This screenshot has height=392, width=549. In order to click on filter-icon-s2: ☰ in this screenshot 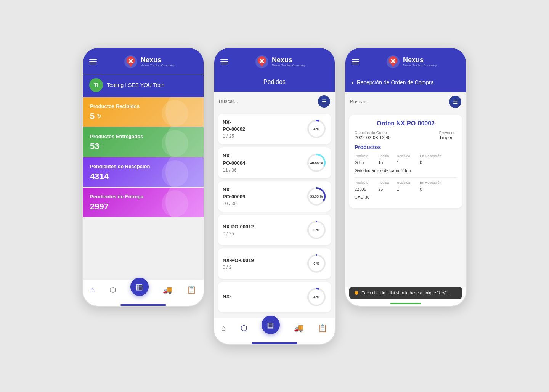, I will do `click(324, 101)`.